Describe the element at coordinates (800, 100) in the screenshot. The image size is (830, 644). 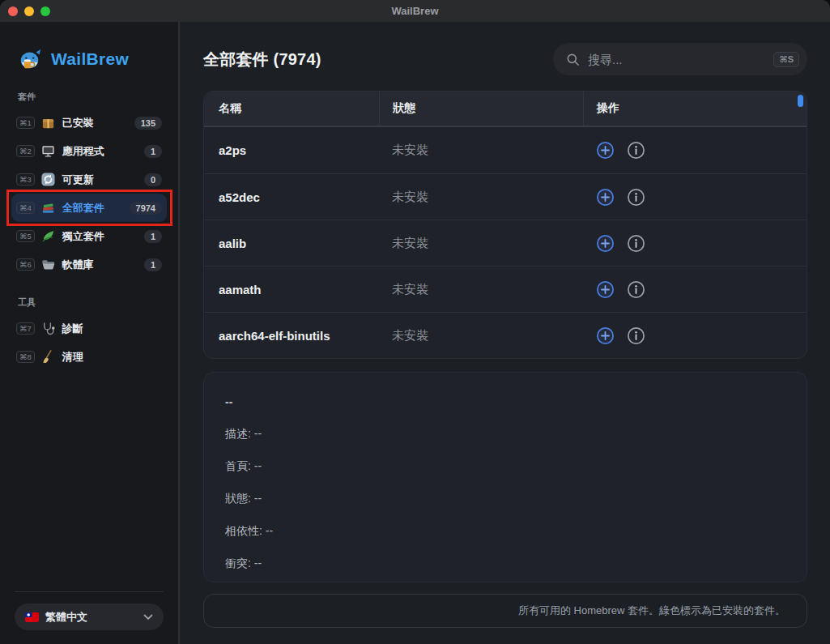
I see `scrollbar-thumb` at that location.